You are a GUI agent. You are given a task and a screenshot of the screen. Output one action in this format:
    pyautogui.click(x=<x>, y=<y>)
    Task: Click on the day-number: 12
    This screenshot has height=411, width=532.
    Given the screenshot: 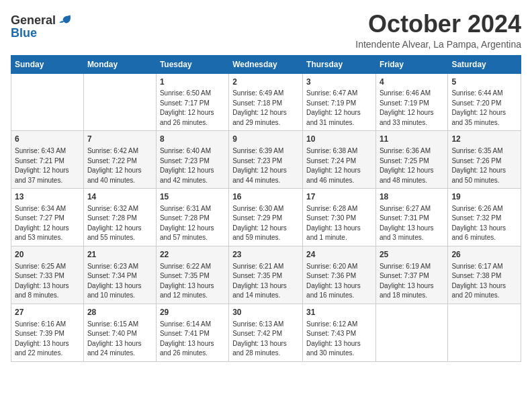 What is the action you would take?
    pyautogui.click(x=484, y=140)
    